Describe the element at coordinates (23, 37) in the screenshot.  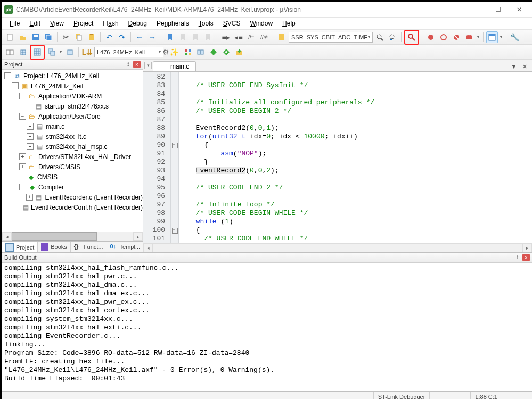
I see `open-file-button` at that location.